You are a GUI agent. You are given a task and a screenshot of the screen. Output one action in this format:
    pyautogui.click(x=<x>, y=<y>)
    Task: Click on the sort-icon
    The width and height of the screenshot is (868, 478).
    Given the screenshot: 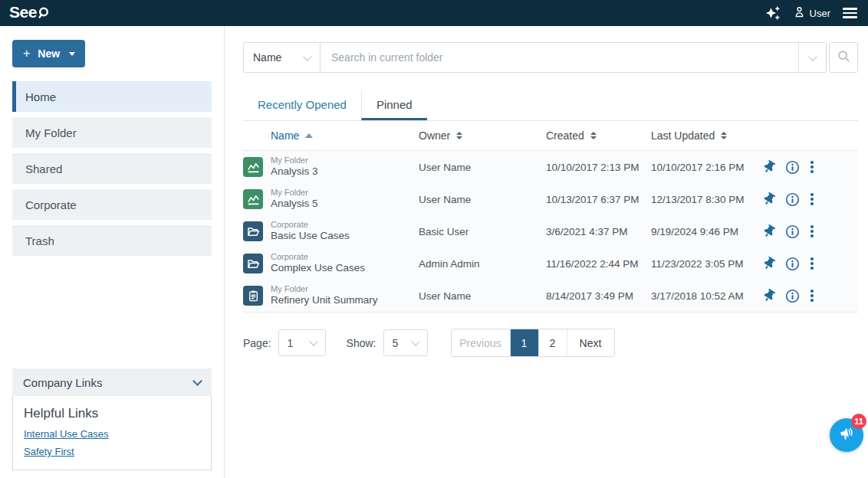 What is the action you would take?
    pyautogui.click(x=459, y=136)
    